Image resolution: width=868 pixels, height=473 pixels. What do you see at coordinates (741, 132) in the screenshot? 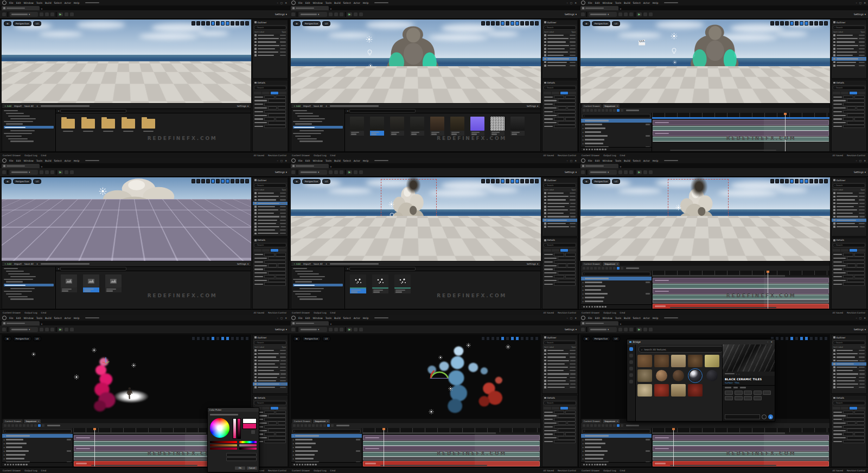
I see `sequencer-timeline` at bounding box center [741, 132].